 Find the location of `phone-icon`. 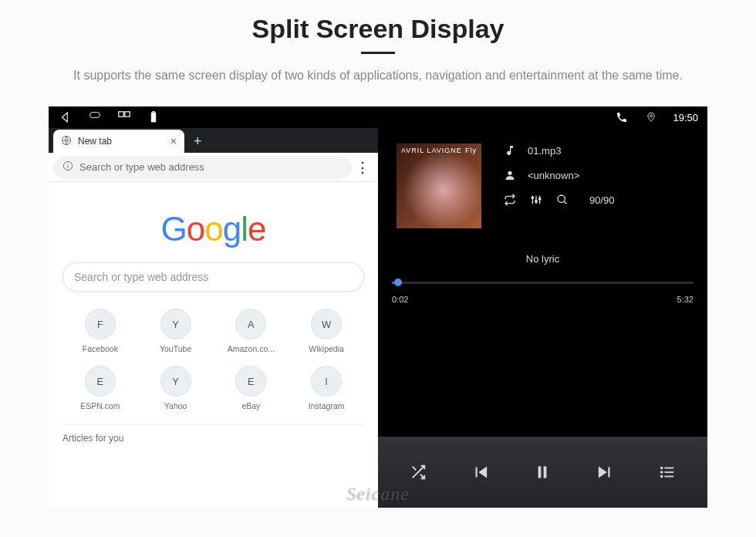

phone-icon is located at coordinates (622, 117).